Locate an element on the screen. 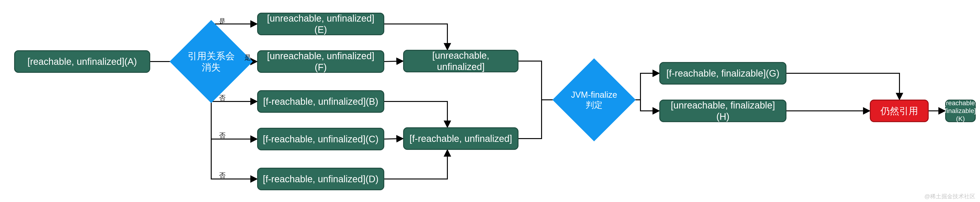 Image resolution: width=980 pixels, height=202 pixels. node-m1-unreachable: [unreachable, unfinalized] is located at coordinates (461, 61).